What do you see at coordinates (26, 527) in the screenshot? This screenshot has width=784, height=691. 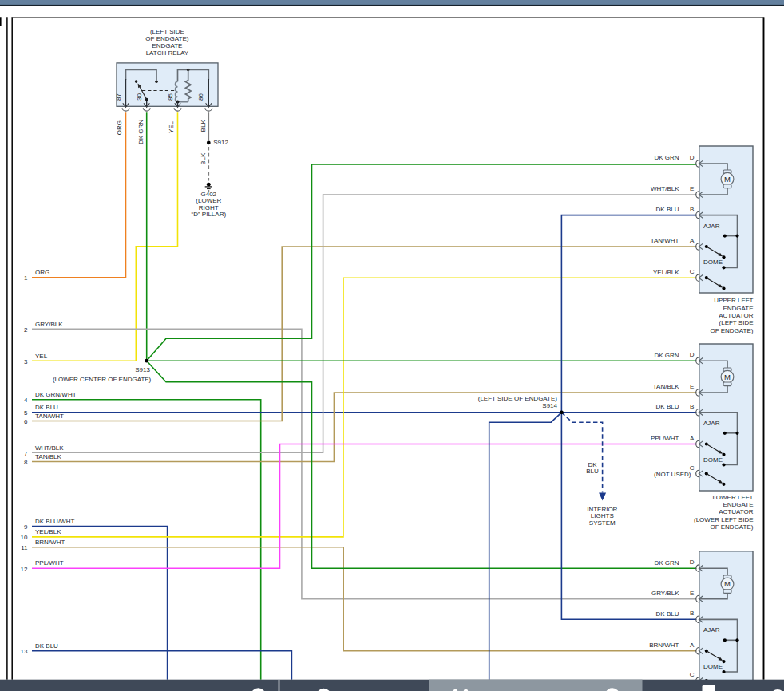 I see `svg-text: 9` at bounding box center [26, 527].